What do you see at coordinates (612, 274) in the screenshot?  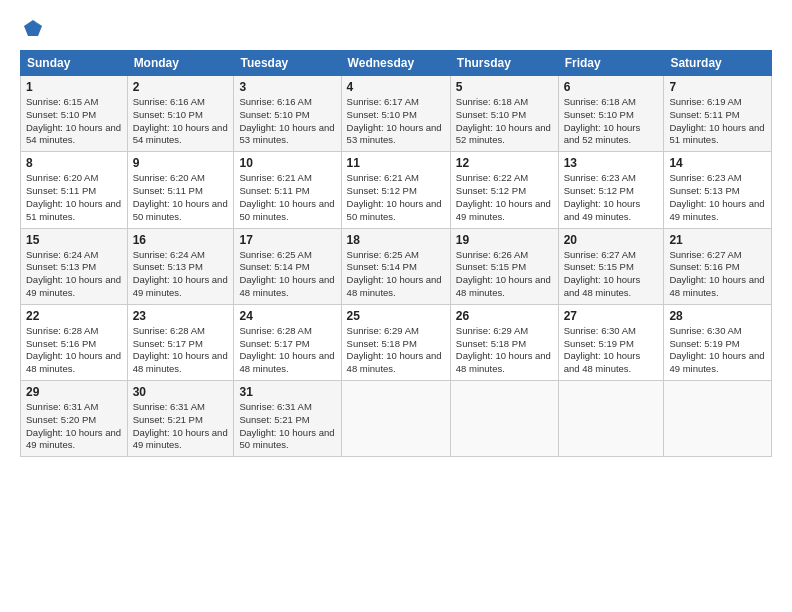 I see `day-info: Sunrise: 6:27 AM Sunset: 5:15 PM Dayligh…` at bounding box center [612, 274].